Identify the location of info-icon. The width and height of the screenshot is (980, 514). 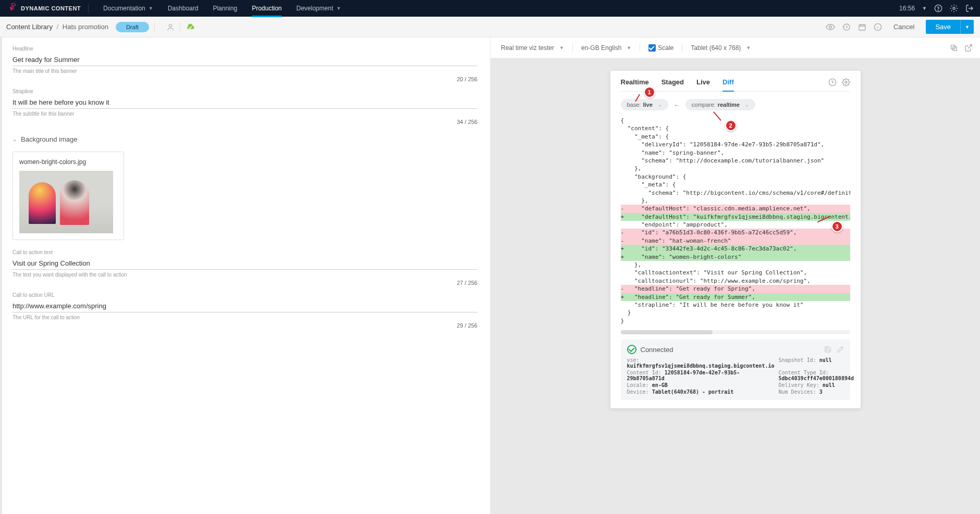
(878, 27).